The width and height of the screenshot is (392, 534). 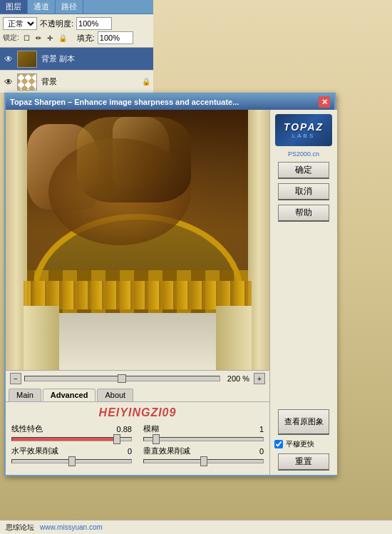 I want to click on bottom-tabs: Main Advanced About, so click(x=138, y=394).